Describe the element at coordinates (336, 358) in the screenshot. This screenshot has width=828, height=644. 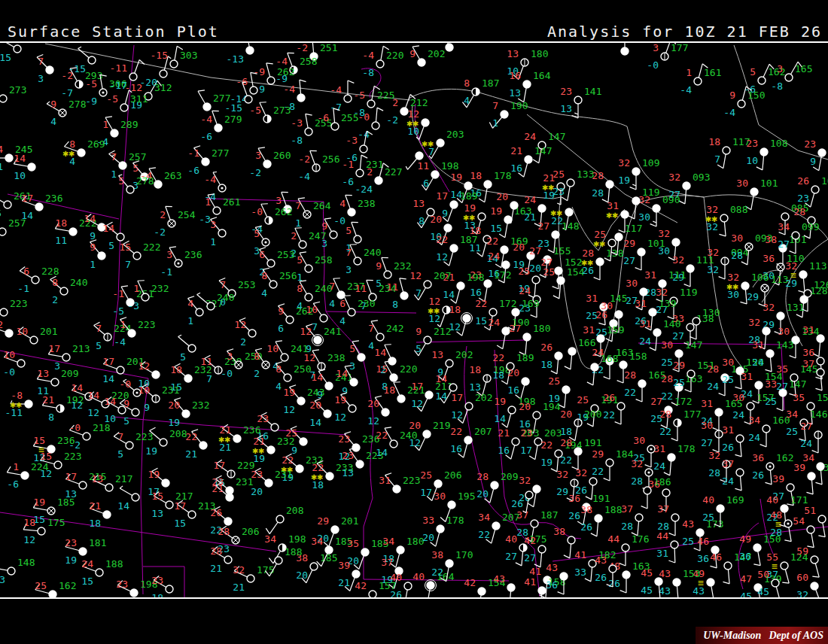
I see `svg-text: 238` at that location.